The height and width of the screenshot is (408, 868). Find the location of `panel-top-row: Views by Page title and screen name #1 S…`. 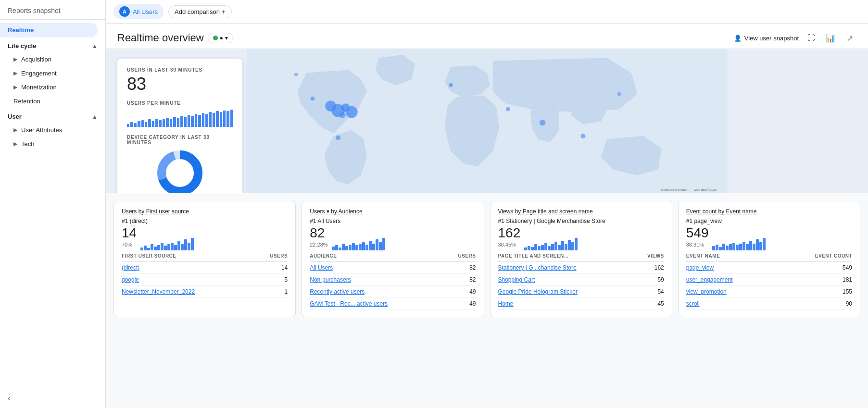

panel-top-row: Views by Page title and screen name #1 S… is located at coordinates (581, 229).